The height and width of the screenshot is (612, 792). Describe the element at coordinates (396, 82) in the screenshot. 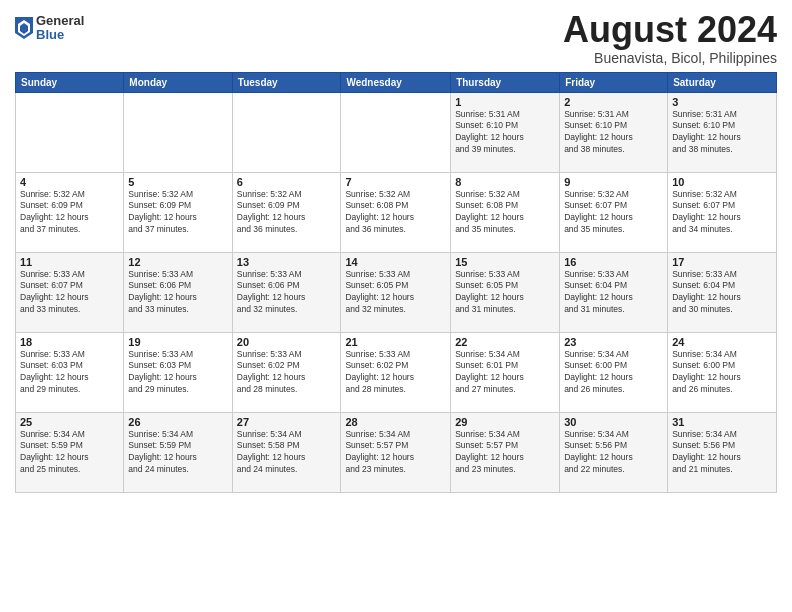

I see `col-wednesday: Wednesday` at that location.